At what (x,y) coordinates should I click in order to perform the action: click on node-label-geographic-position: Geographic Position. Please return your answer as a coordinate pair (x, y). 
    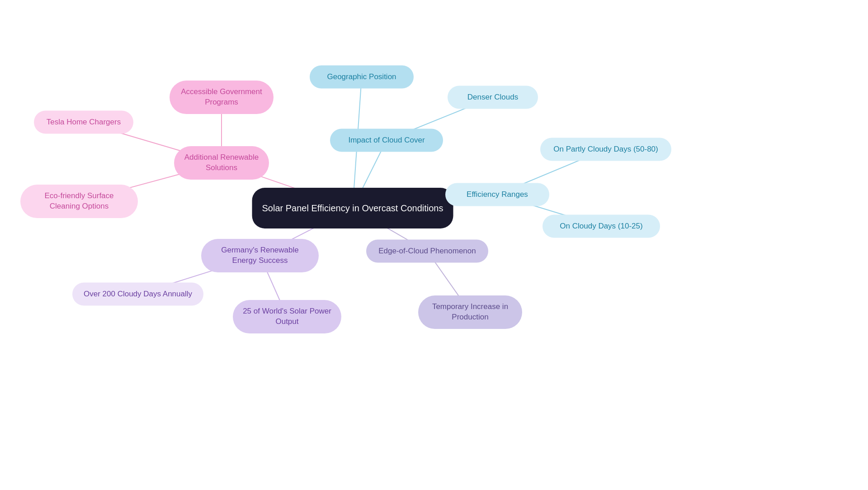
    Looking at the image, I should click on (362, 77).